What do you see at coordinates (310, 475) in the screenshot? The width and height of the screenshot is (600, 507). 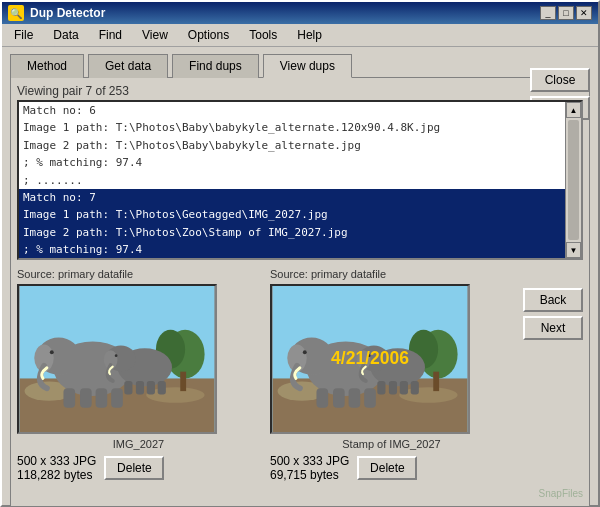 I see `right-image-size: 69,715 bytes` at bounding box center [310, 475].